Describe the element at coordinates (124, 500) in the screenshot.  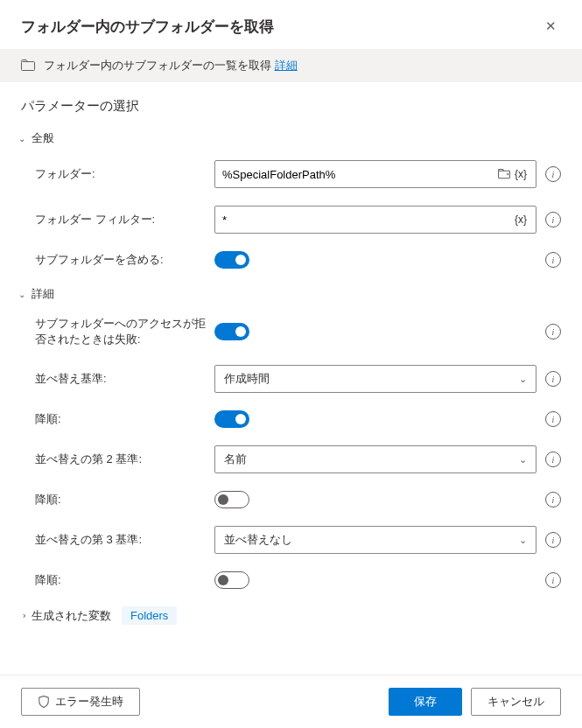
I see `desc2-label: 降順:` at that location.